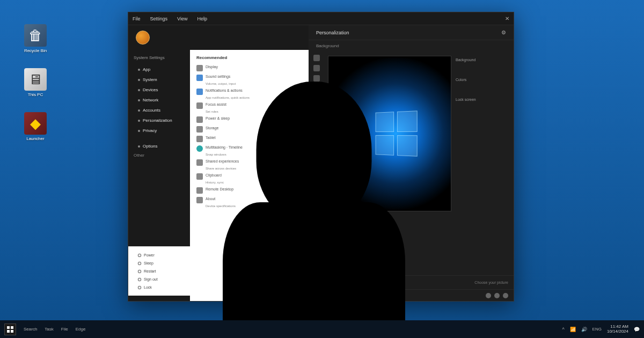 The width and height of the screenshot is (644, 338). I want to click on menu-settings: Settings, so click(159, 19).